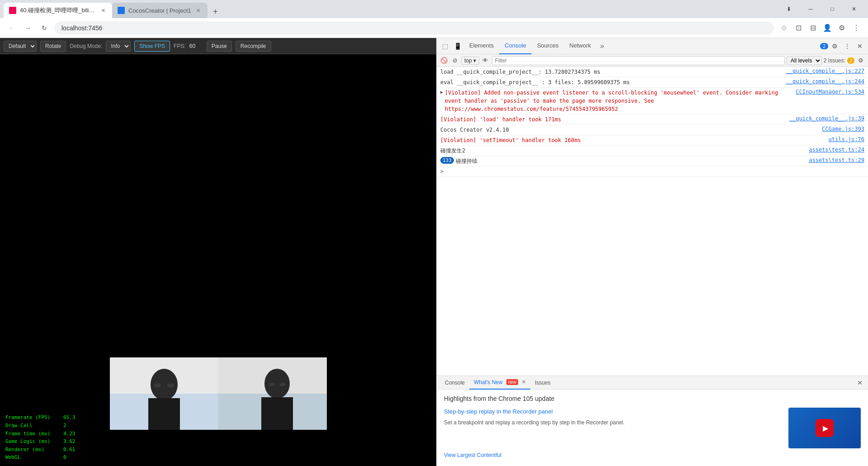  Describe the element at coordinates (860, 383) in the screenshot. I see `bottom-panel-close: ✕` at that location.